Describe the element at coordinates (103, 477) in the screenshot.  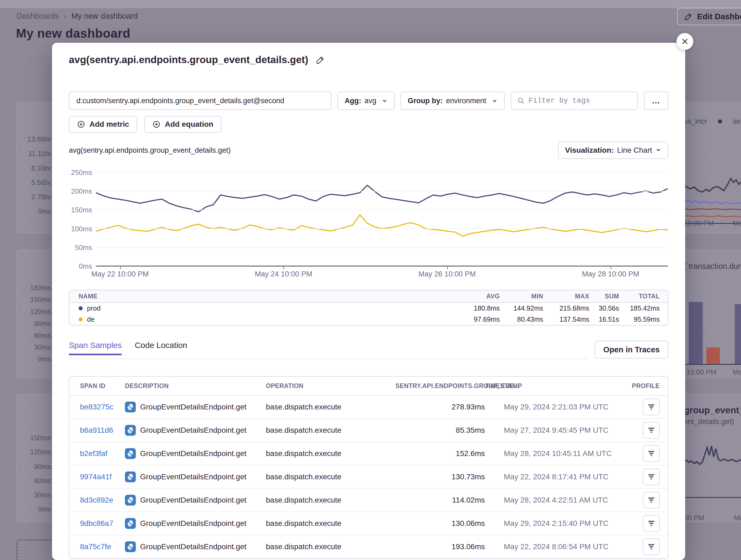
I see `span-id-link: 9974a41f` at that location.